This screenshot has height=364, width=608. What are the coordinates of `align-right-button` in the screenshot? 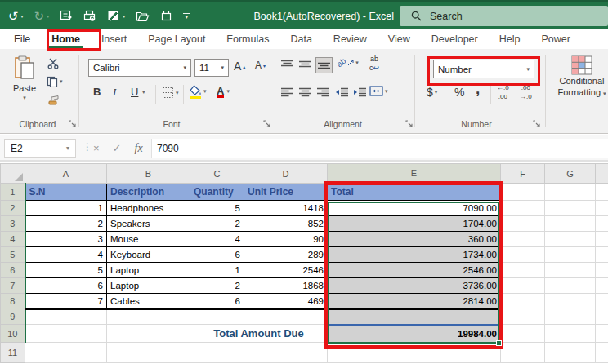 It's located at (324, 92).